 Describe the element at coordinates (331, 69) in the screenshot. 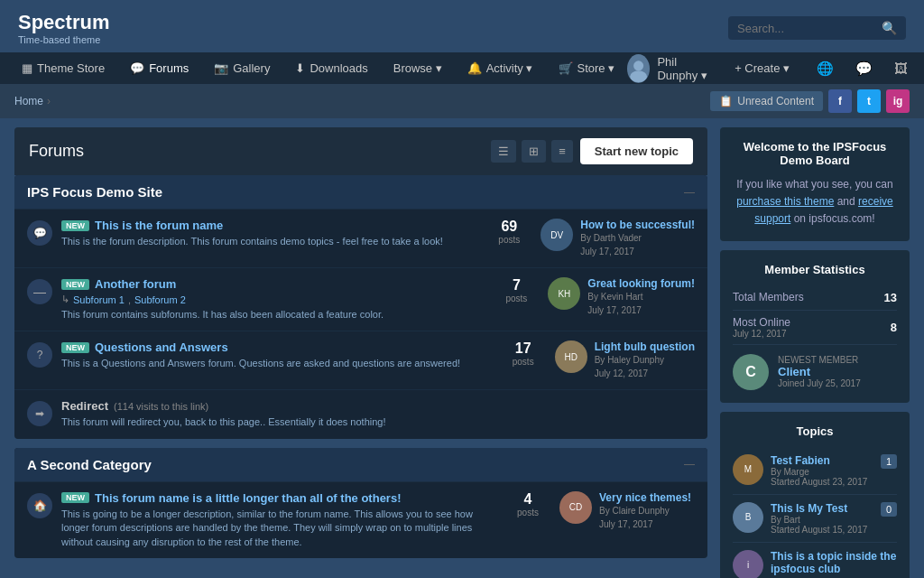

I see `nav-downloads: ⬇ Downloads` at that location.